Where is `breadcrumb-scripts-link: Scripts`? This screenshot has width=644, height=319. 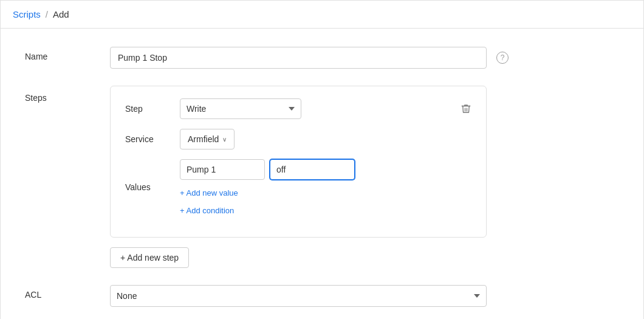
breadcrumb-scripts-link: Scripts is located at coordinates (27, 15).